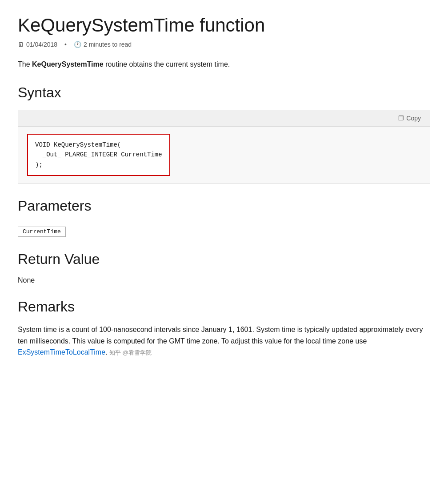  Describe the element at coordinates (224, 44) in the screenshot. I see `meta-info: 🗓 01/04/2018 • 🕐 2 minutes to read` at that location.